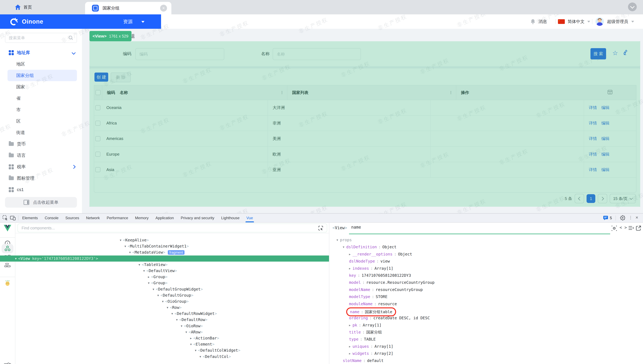  What do you see at coordinates (623, 198) in the screenshot?
I see `page-size-select: 15 条/页` at bounding box center [623, 198].